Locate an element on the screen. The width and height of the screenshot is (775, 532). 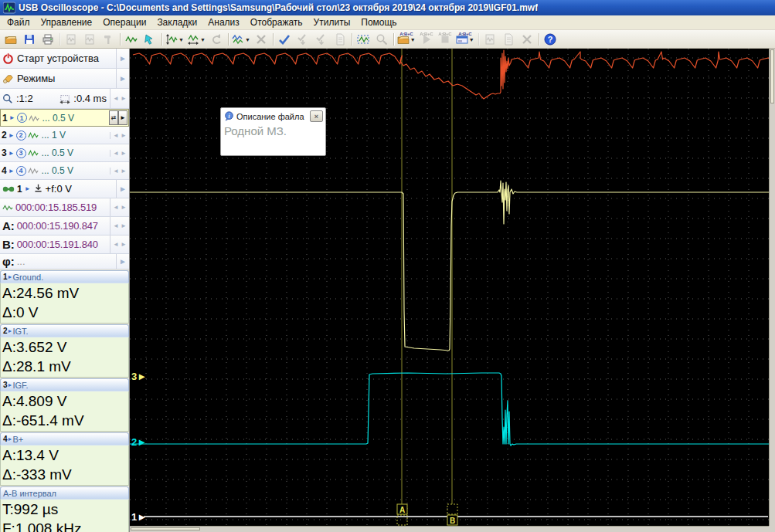
marker-b-nav: ◄ ► is located at coordinates (119, 244).